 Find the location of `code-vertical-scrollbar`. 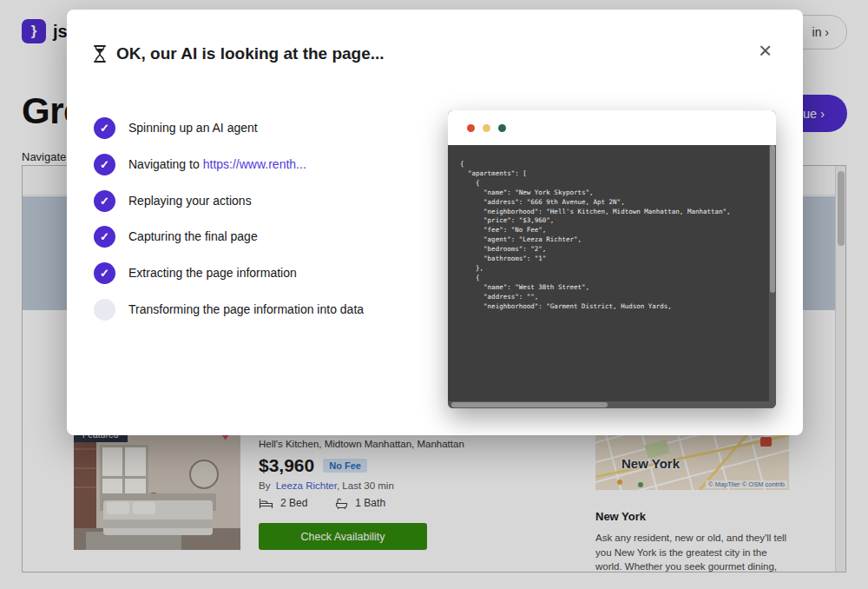

code-vertical-scrollbar is located at coordinates (773, 273).